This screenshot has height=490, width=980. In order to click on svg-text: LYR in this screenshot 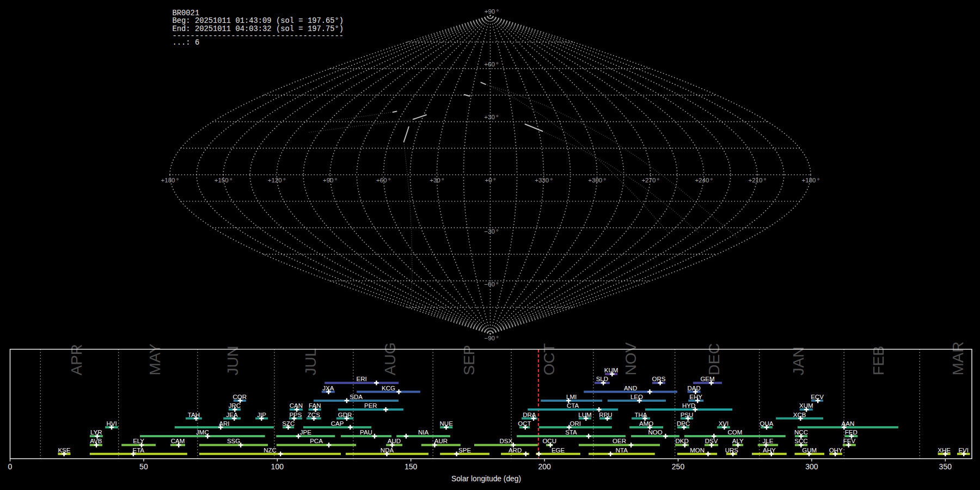, I will do `click(96, 432)`.